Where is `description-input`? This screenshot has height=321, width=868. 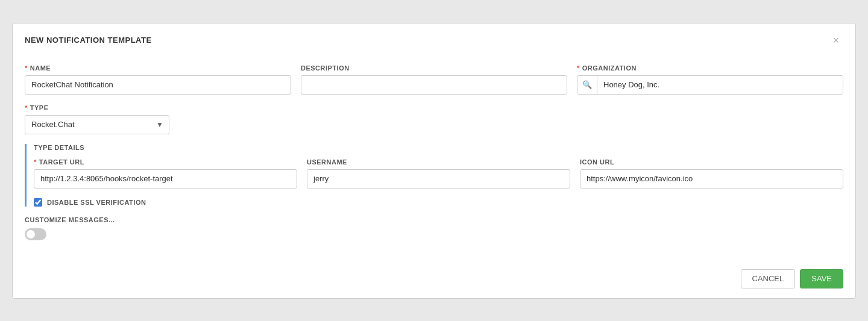
description-input is located at coordinates (434, 85).